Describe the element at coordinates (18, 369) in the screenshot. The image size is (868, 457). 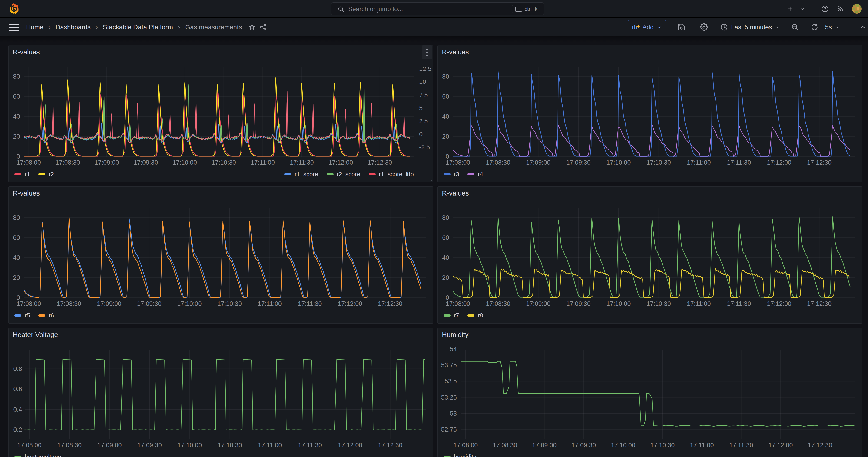
I see `svg-text: 0.8` at that location.